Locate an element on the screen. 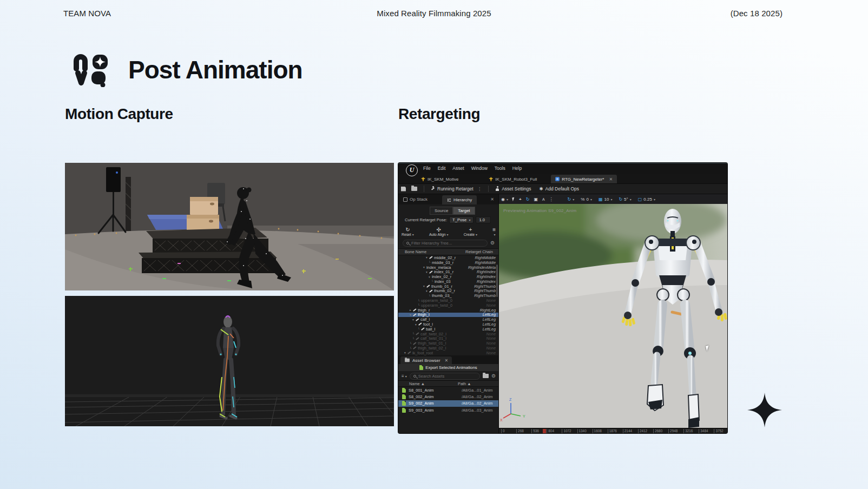 The image size is (868, 489). save-button is located at coordinates (404, 189).